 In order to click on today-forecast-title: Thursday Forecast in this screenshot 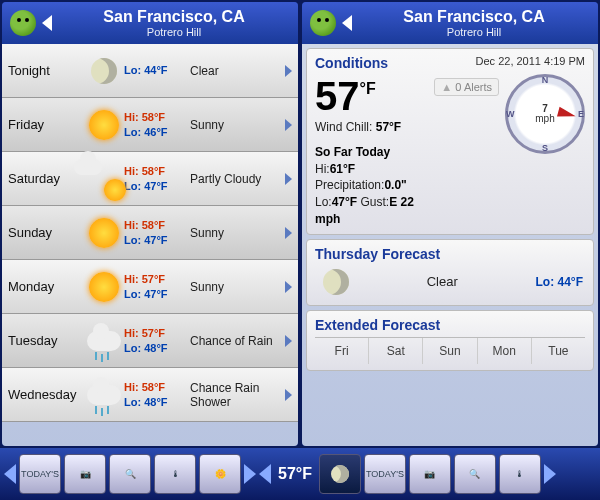, I will do `click(450, 254)`.